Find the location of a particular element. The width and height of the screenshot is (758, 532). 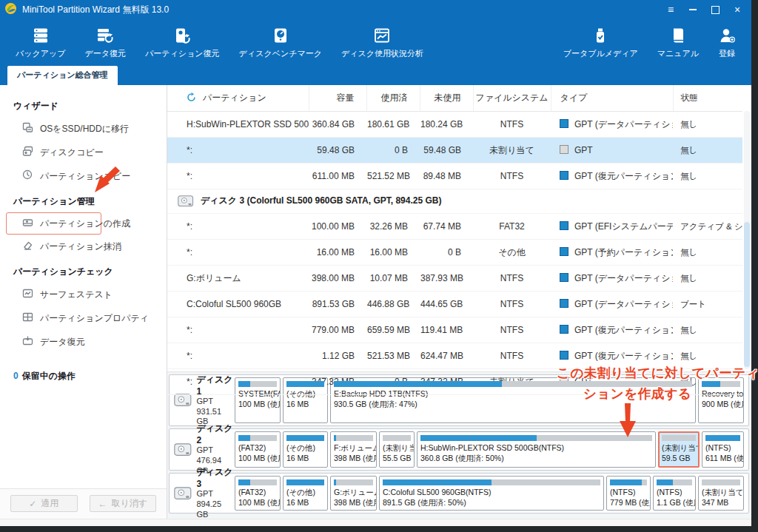

sidebar-item-create-partition: パーティションの作成 is located at coordinates (53, 223).